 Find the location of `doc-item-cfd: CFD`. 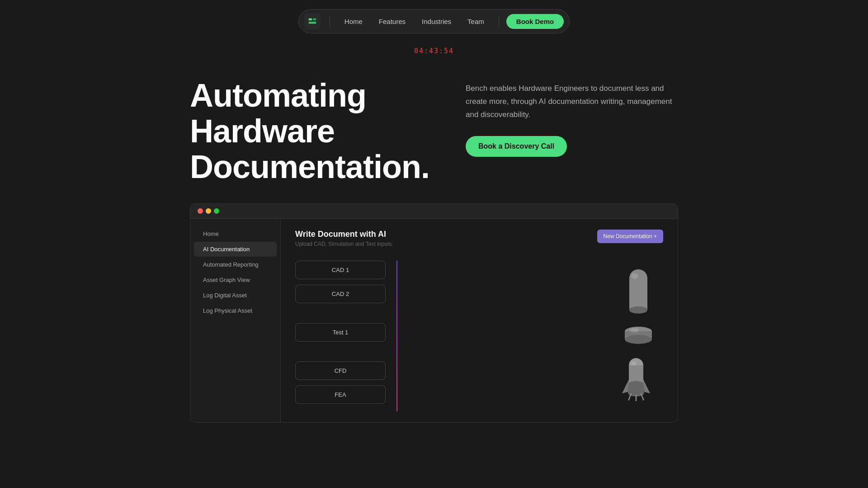

doc-item-cfd: CFD is located at coordinates (340, 371).